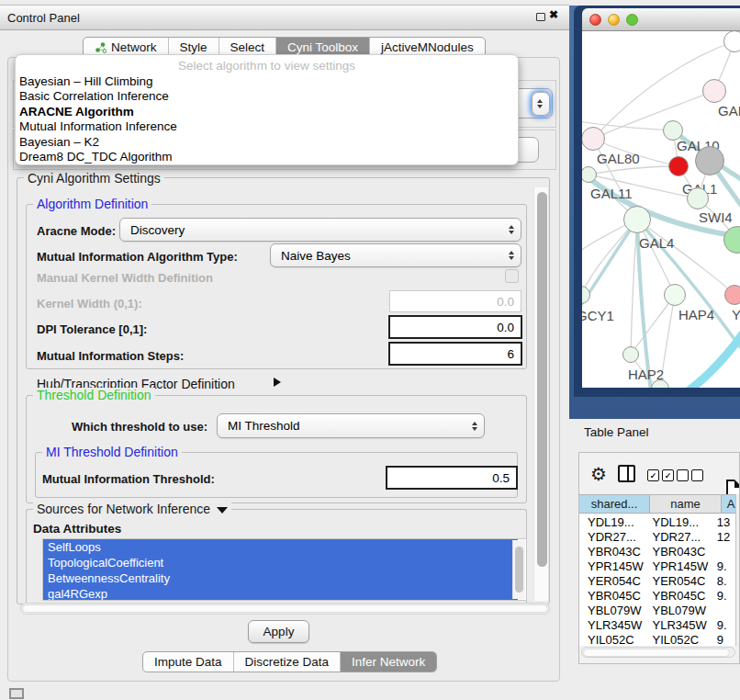  Describe the element at coordinates (140, 426) in the screenshot. I see `which-threshold-label: Which threshold to use:` at that location.